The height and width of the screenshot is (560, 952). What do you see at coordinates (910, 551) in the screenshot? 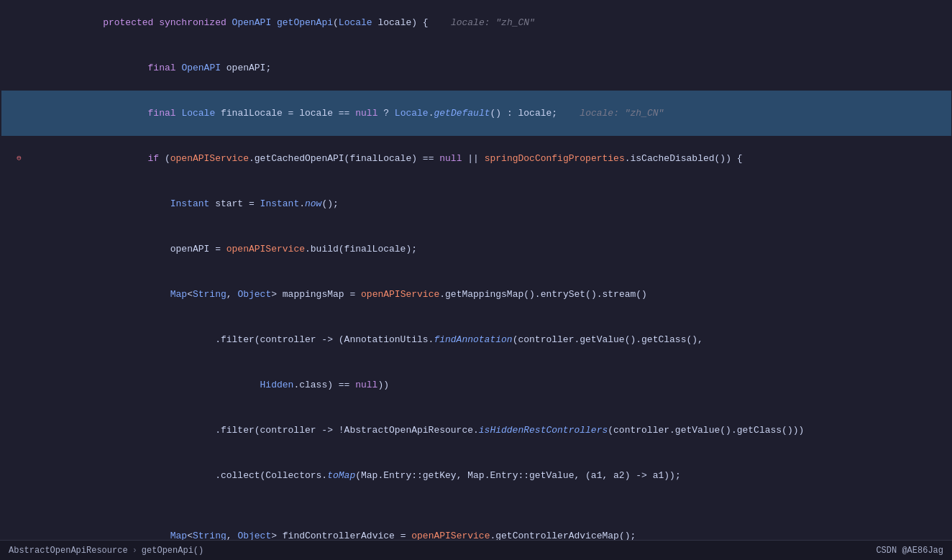
I see `status-right: CSDN @AE86Jag` at bounding box center [910, 551].